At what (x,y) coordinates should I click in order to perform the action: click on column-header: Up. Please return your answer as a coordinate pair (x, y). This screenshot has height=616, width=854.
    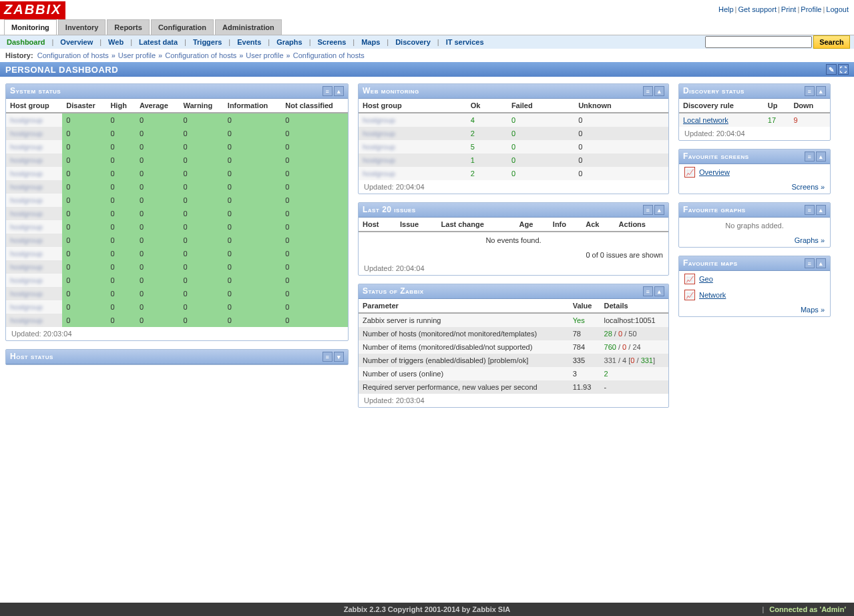
    Looking at the image, I should click on (777, 105).